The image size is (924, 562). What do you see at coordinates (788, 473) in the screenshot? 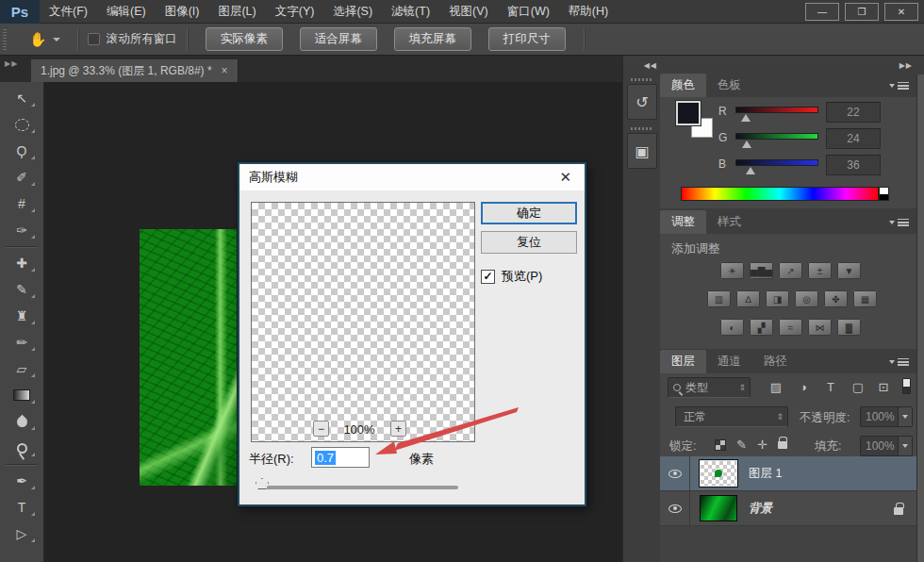
I see `layer-row-layer1: 图层 1` at bounding box center [788, 473].